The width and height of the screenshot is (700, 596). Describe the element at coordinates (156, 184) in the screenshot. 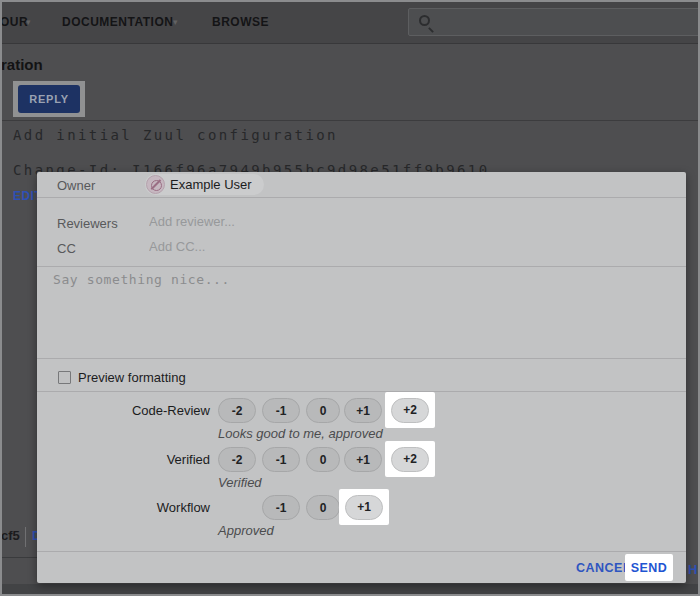

I see `avatar` at that location.